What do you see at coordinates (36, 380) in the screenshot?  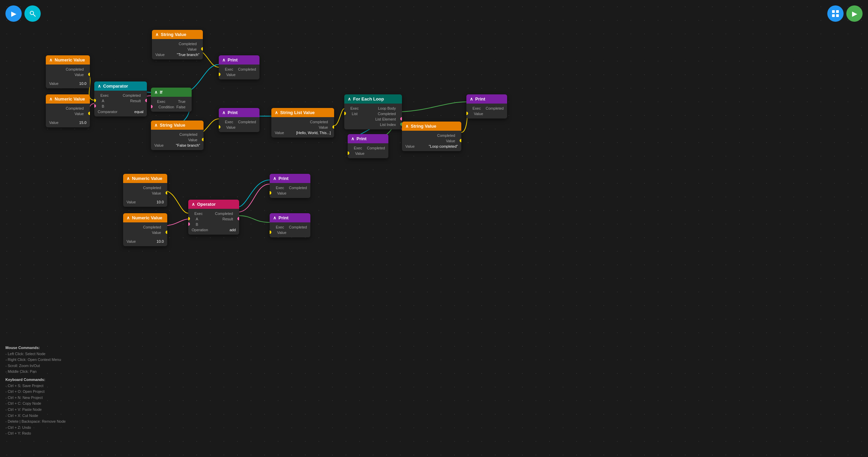 I see `keyboard-commands-title: Keyboard Commands:` at bounding box center [36, 380].